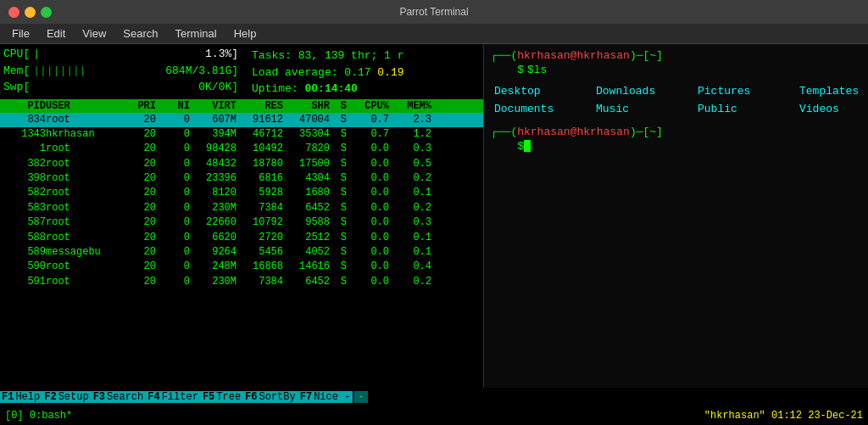 The height and width of the screenshot is (425, 868). What do you see at coordinates (141, 34) in the screenshot?
I see `menu-search: Search` at bounding box center [141, 34].